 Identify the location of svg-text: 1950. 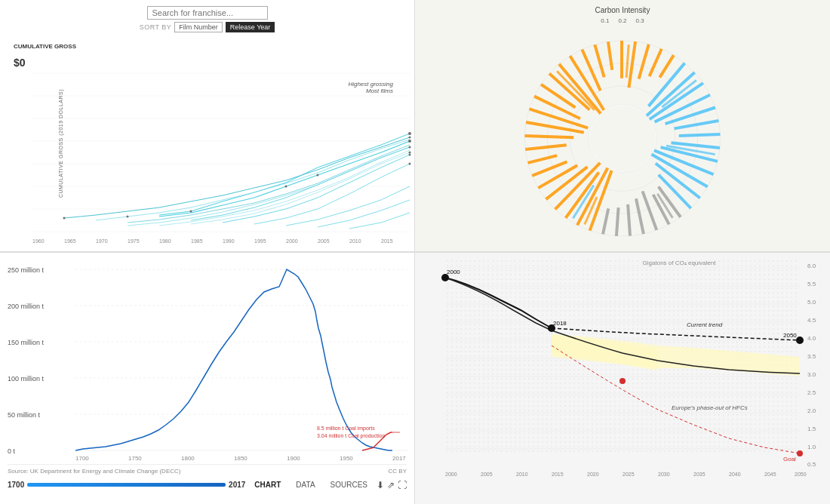
(346, 457).